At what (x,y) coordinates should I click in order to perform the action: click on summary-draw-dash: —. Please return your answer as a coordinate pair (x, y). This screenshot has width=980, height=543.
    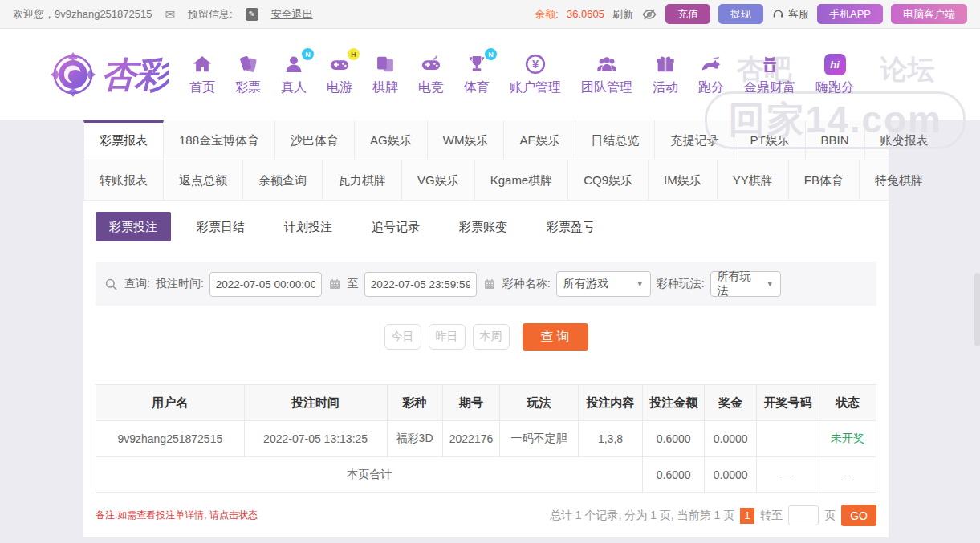
    Looking at the image, I should click on (788, 475).